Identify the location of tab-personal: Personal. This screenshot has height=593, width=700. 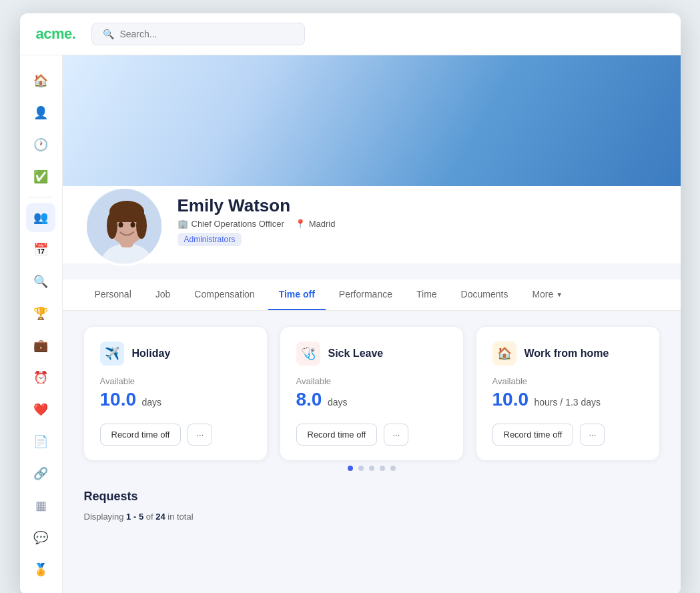
(113, 295).